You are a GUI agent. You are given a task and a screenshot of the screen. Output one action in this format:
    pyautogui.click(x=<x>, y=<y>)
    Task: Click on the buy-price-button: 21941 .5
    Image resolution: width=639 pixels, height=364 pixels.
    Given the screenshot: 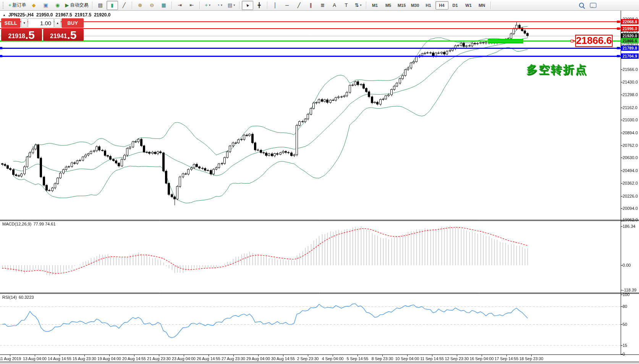 What is the action you would take?
    pyautogui.click(x=63, y=35)
    